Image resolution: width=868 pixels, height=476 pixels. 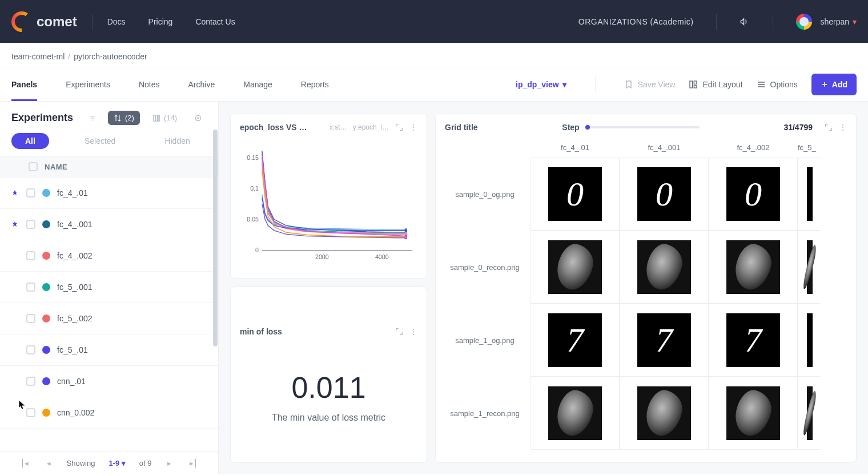 What do you see at coordinates (642, 127) in the screenshot?
I see `step-slider` at bounding box center [642, 127].